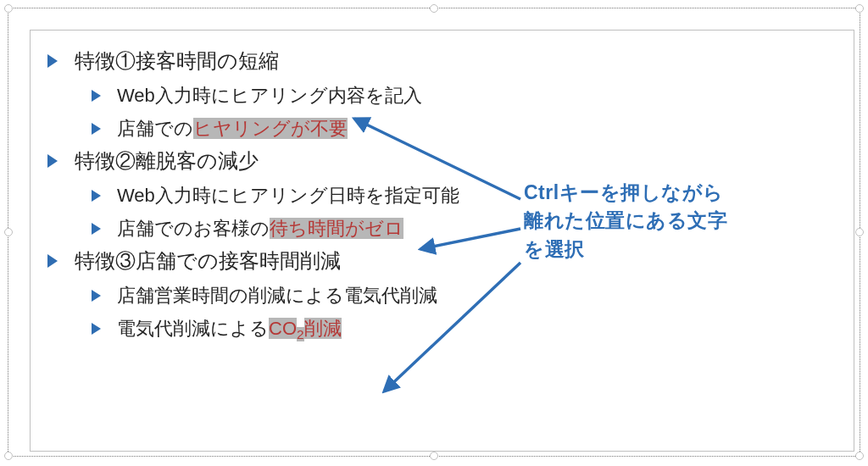 This screenshot has width=868, height=466. What do you see at coordinates (439, 61) in the screenshot?
I see `list-item-level1: 特徴①接客時間の短縮` at bounding box center [439, 61].